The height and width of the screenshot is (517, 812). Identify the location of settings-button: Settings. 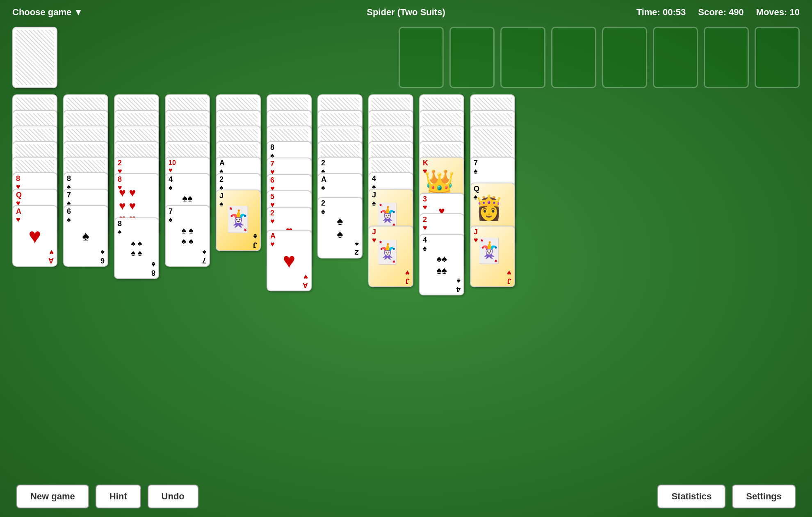
(764, 496).